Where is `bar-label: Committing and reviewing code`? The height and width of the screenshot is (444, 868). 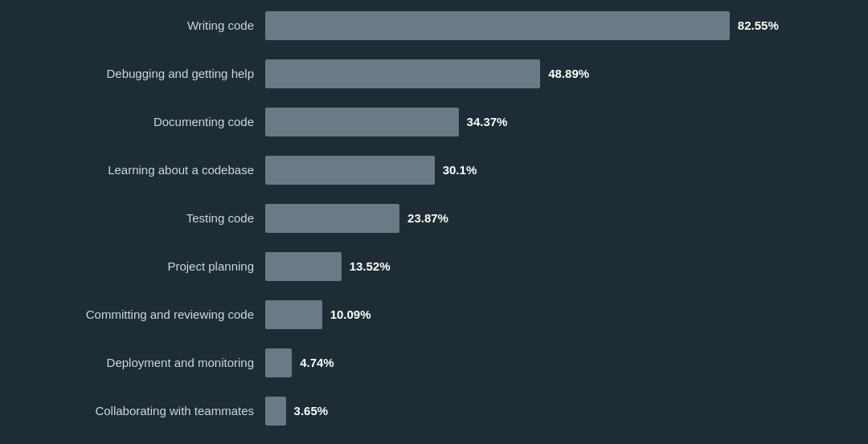
bar-label: Committing and reviewing code is located at coordinates (141, 315).